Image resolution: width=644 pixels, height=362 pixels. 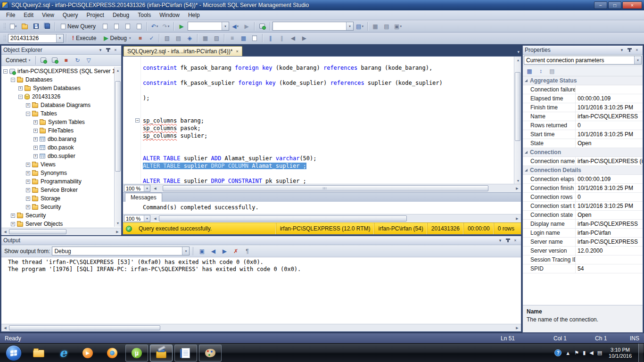 What do you see at coordinates (319, 128) in the screenshot?
I see `code-line: sp_columns pasok;` at bounding box center [319, 128].